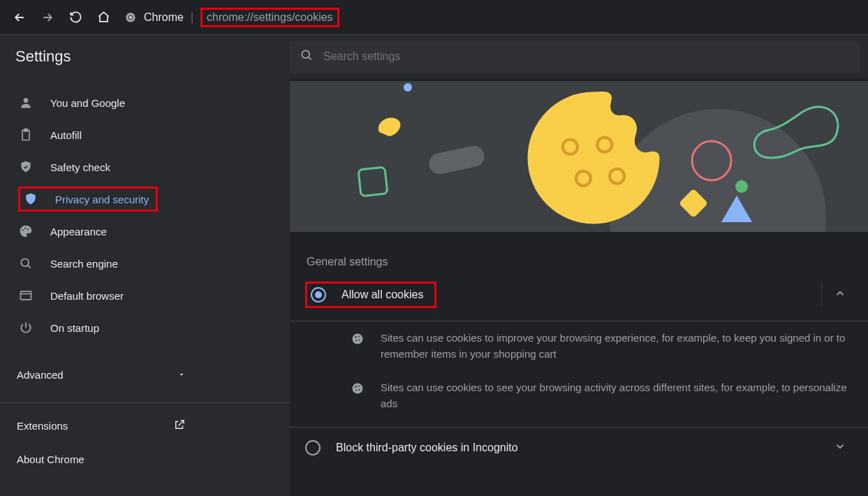  I want to click on sidebar-item-label: Appearance, so click(78, 232).